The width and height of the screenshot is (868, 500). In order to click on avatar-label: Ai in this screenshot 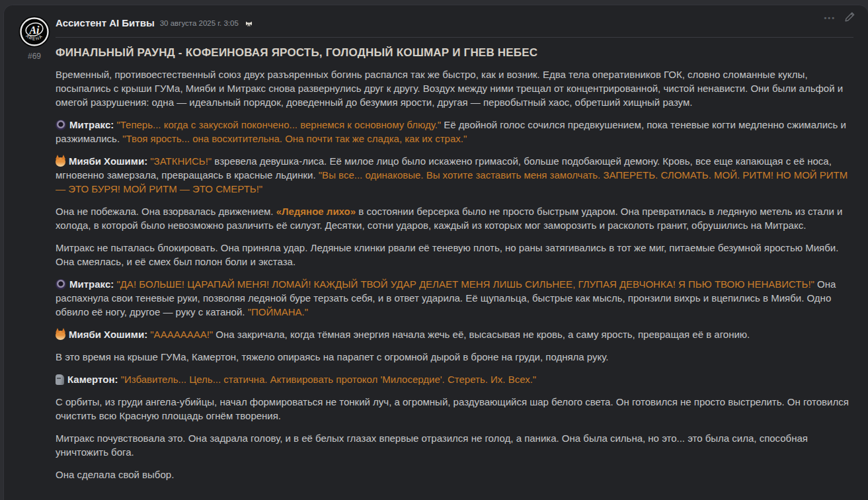, I will do `click(34, 30)`.